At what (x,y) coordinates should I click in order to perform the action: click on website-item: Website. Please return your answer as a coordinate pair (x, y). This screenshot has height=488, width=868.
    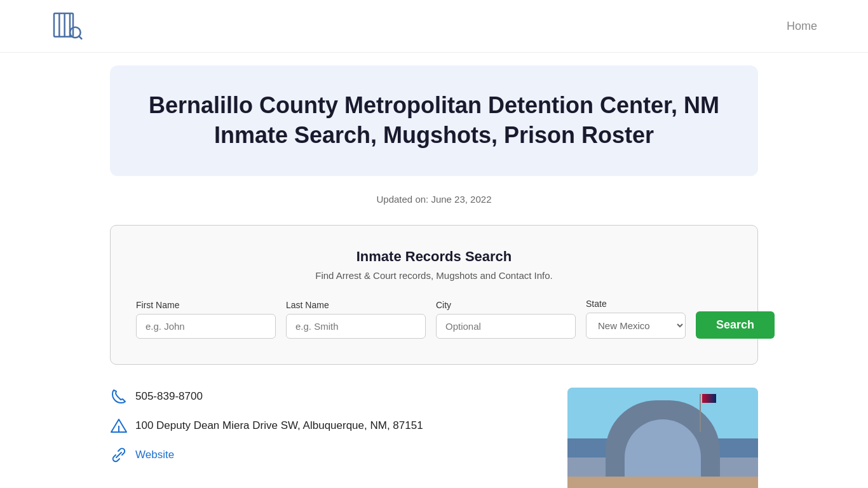
    Looking at the image, I should click on (326, 455).